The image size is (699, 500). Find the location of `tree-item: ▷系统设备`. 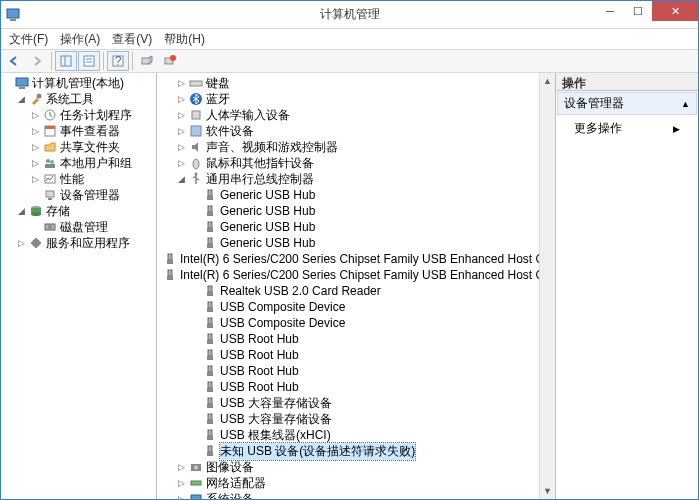

tree-item: ▷系统设备 is located at coordinates (358, 495).